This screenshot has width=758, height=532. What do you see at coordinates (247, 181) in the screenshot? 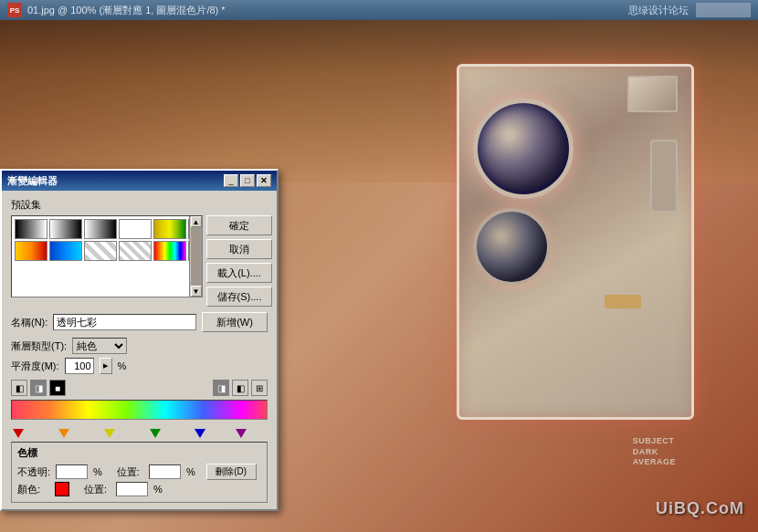
I see `maximize-button: □` at bounding box center [247, 181].